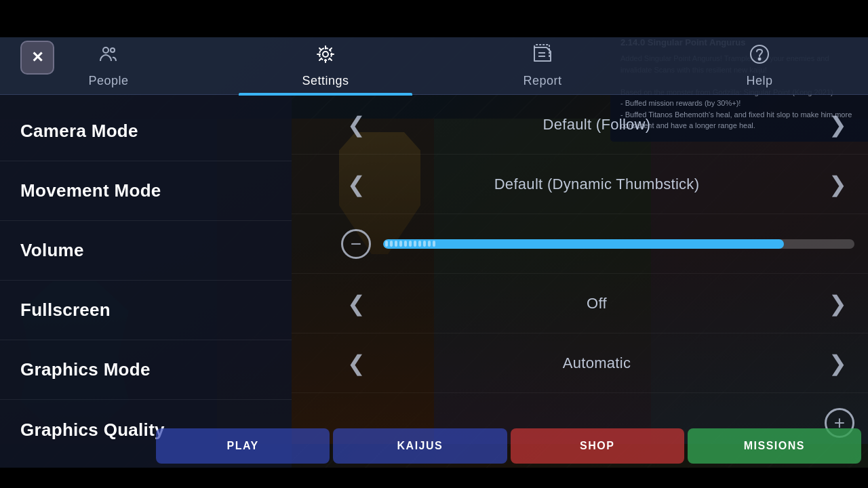  I want to click on top-bar, so click(434, 19).